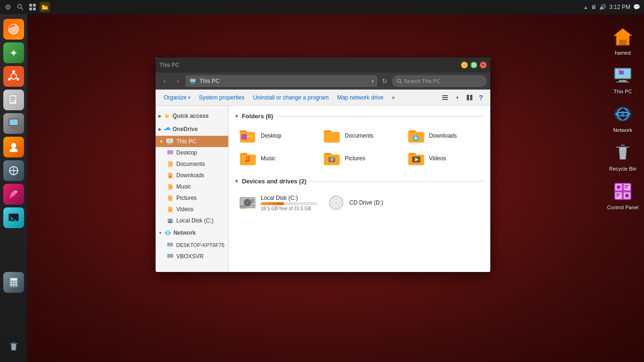 This screenshot has height=362, width=644. What do you see at coordinates (185, 209) in the screenshot?
I see `sidebar-label-videos: Videos` at bounding box center [185, 209].